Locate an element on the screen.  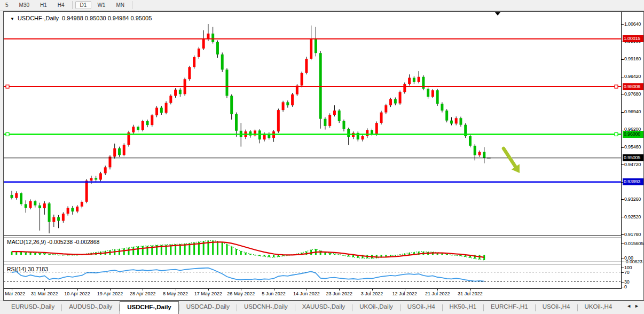
tab-eurchf-h1: EURCHF-,H1 is located at coordinates (509, 308).